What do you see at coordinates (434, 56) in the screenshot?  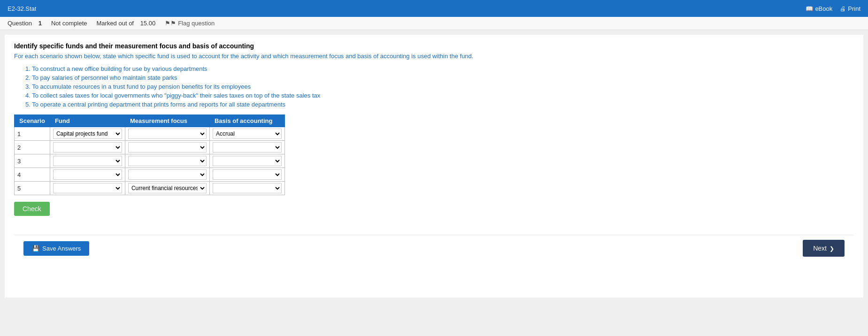 I see `question-instructions: For each scenario shown below, state whi…` at bounding box center [434, 56].